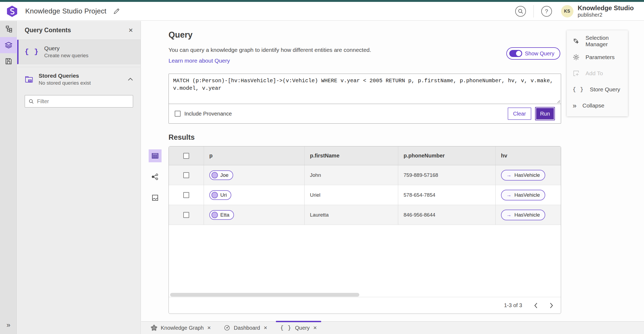 The width and height of the screenshot is (644, 334). What do you see at coordinates (31, 102) in the screenshot?
I see `filter-search-icon` at bounding box center [31, 102].